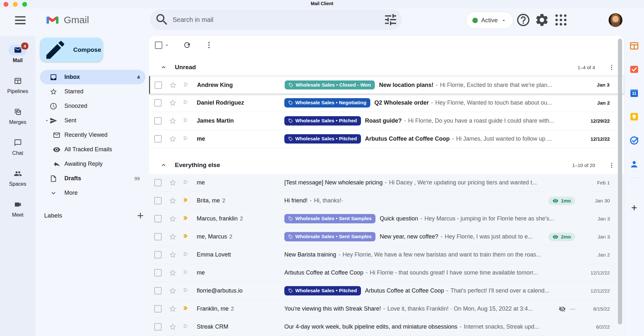 Image resolution: width=644 pixels, height=336 pixels. I want to click on email-tracking-badge: 1mo, so click(562, 201).